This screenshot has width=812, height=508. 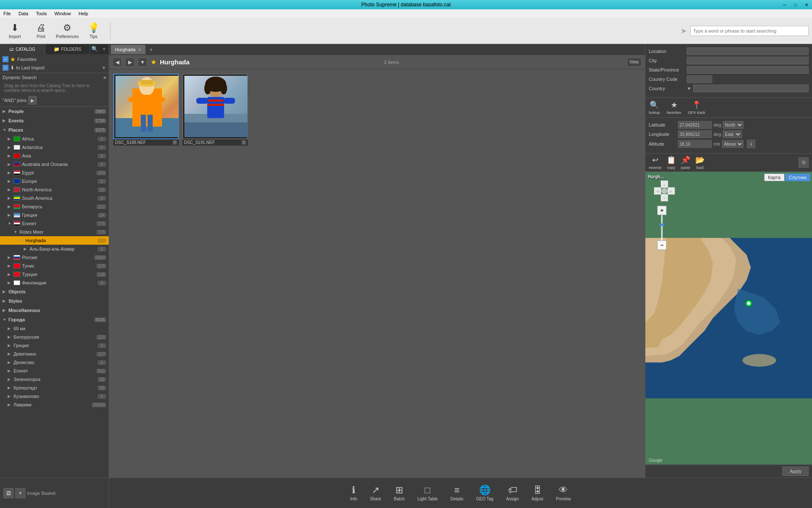 What do you see at coordinates (751, 144) in the screenshot?
I see `altitude-info-button: ℹ` at bounding box center [751, 144].